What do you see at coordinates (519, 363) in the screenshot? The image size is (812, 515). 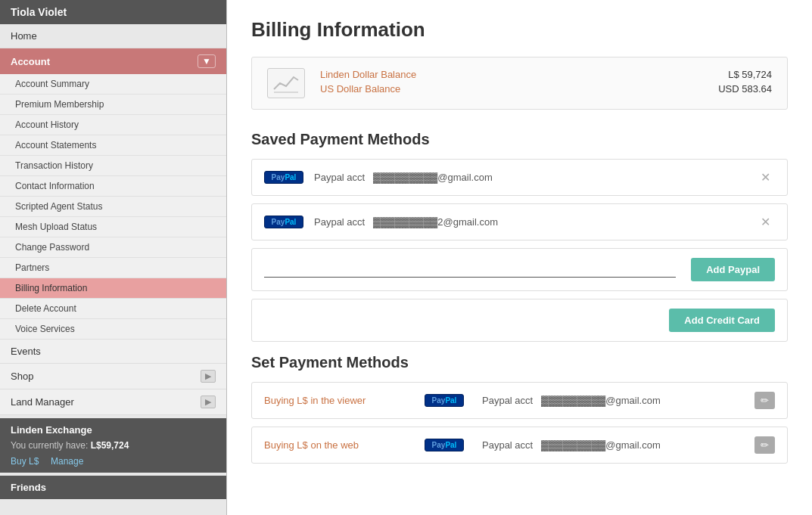 I see `set-payment-methods-title: Set Payment Methods` at bounding box center [519, 363].